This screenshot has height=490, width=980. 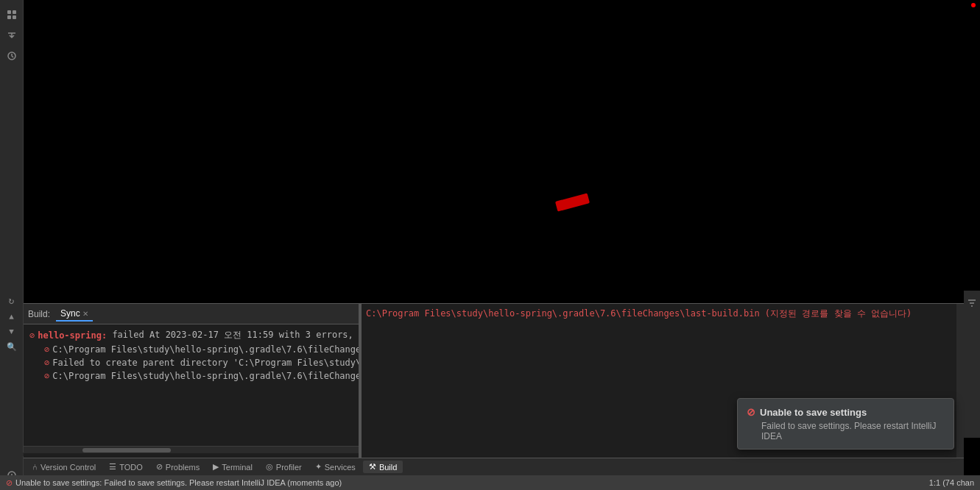 What do you see at coordinates (490, 483) in the screenshot?
I see `status-bar: ⊘ Unable to save settings: Failed to sav…` at bounding box center [490, 483].